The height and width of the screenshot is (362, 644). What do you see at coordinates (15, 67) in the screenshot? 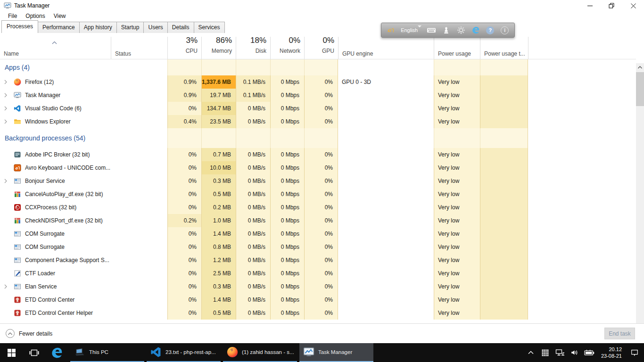
I see `group-label: Apps (4)` at bounding box center [15, 67].